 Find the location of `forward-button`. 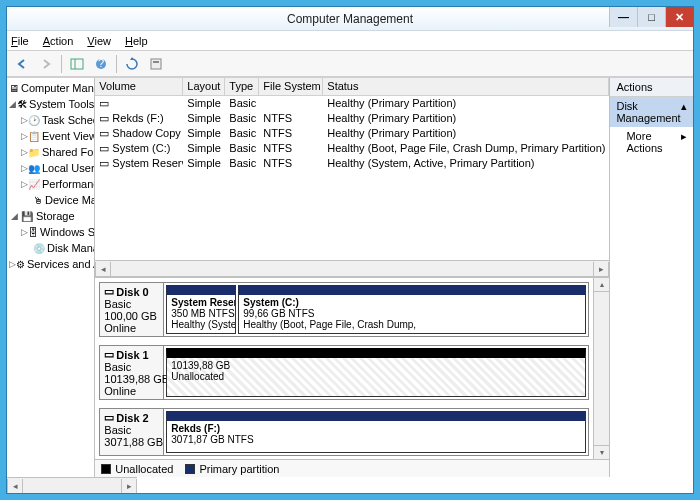

forward-button is located at coordinates (46, 64).